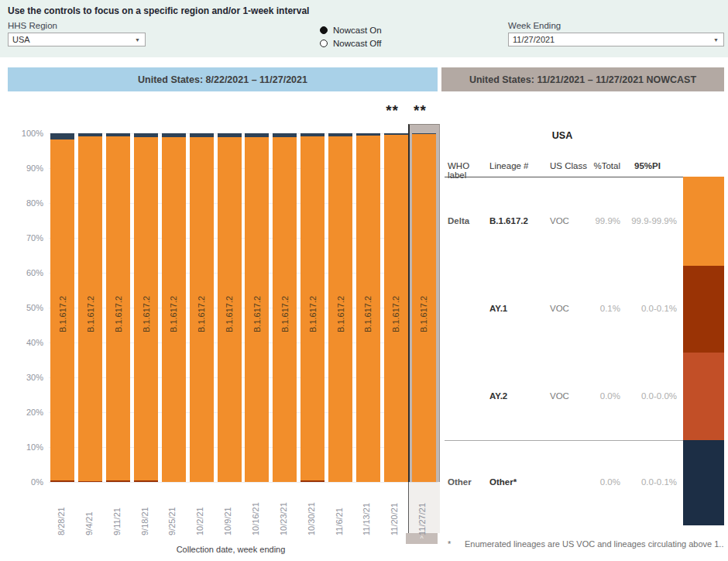 The height and width of the screenshot is (561, 728). I want to click on column-header: %Total, so click(602, 166).